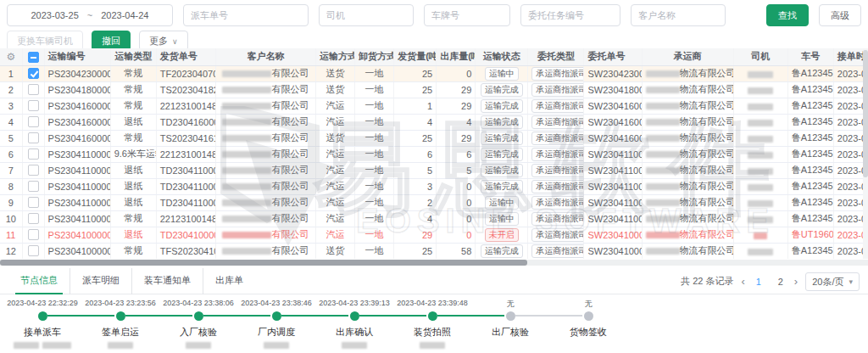  I want to click on table-row: 6PS2304110000059.6米车运输22123100148676有限公司…, so click(434, 154).